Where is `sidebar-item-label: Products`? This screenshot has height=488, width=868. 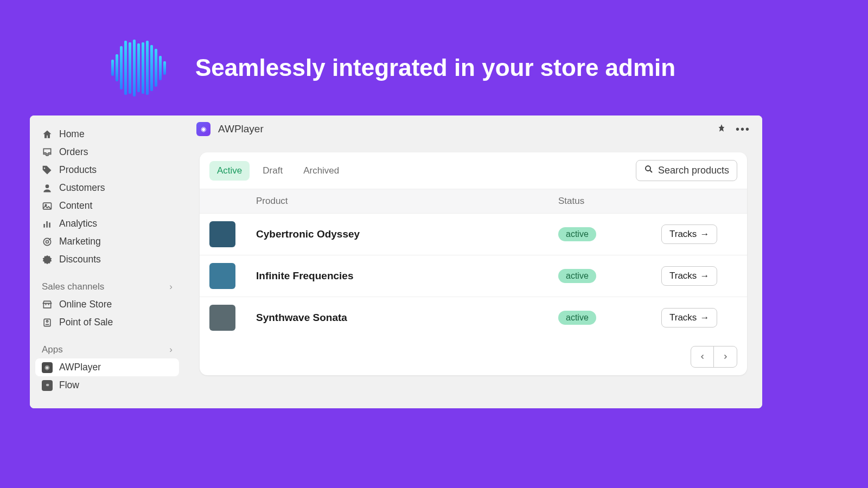 sidebar-item-label: Products is located at coordinates (78, 170).